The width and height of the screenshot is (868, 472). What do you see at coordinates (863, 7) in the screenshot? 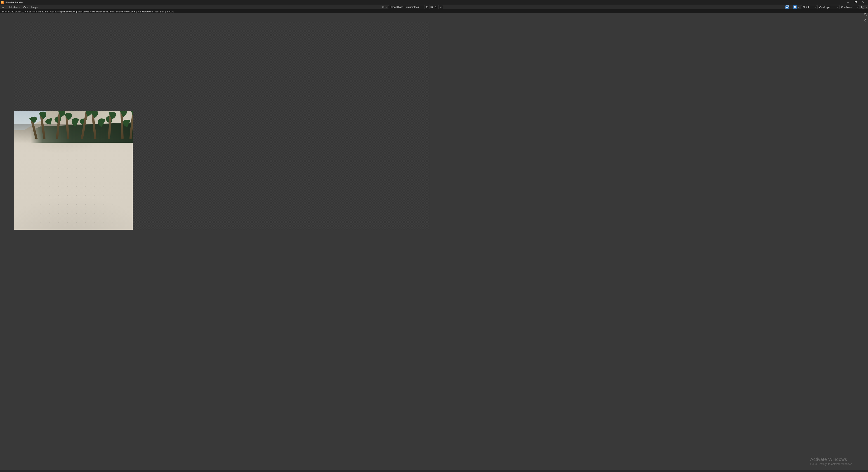
I see `show-metadata-button` at bounding box center [863, 7].